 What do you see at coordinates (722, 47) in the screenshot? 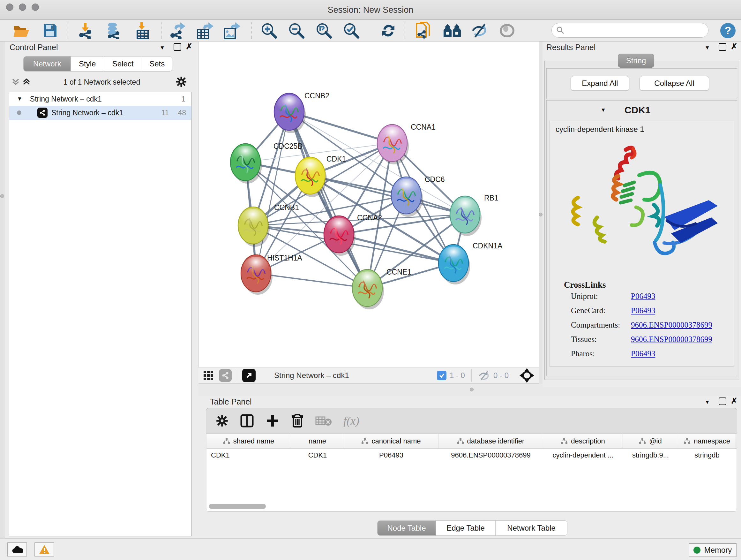
I see `results-panel-float-icon` at bounding box center [722, 47].